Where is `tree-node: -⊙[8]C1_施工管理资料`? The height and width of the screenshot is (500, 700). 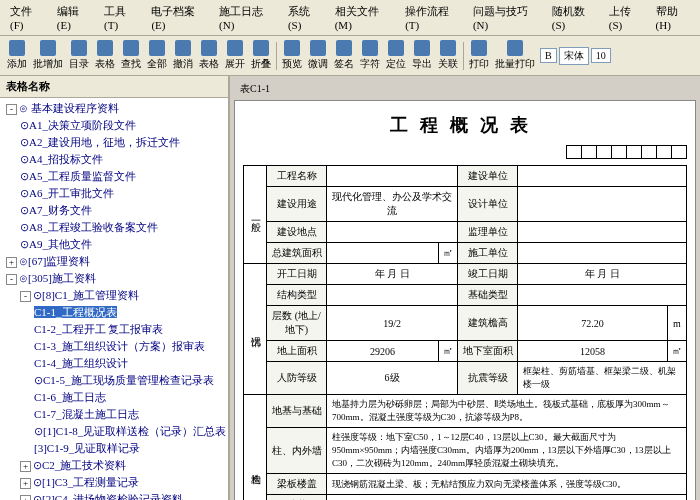
tree-node: -⊙[8]C1_施工管理资料 is located at coordinates (114, 296).